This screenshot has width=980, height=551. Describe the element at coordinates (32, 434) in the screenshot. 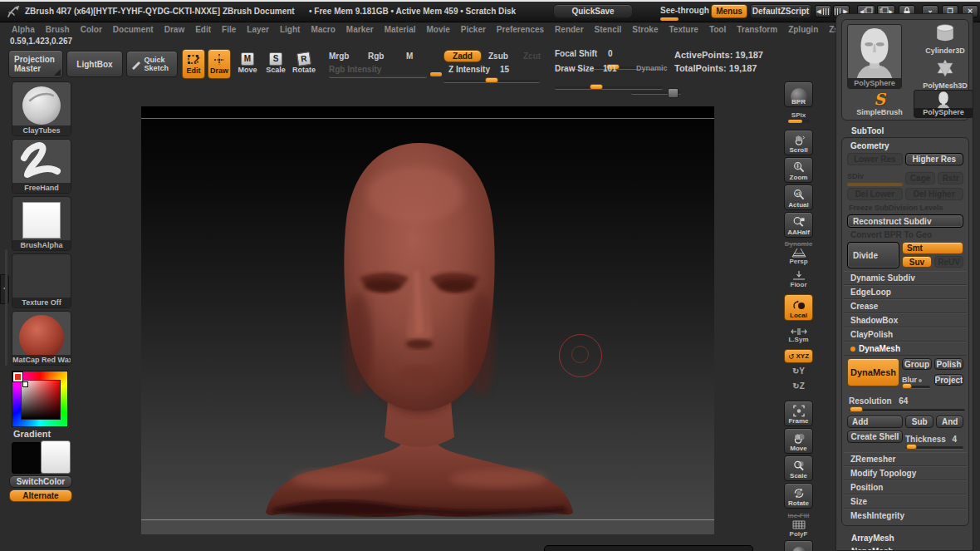

I see `gradient-label: Gradient` at that location.